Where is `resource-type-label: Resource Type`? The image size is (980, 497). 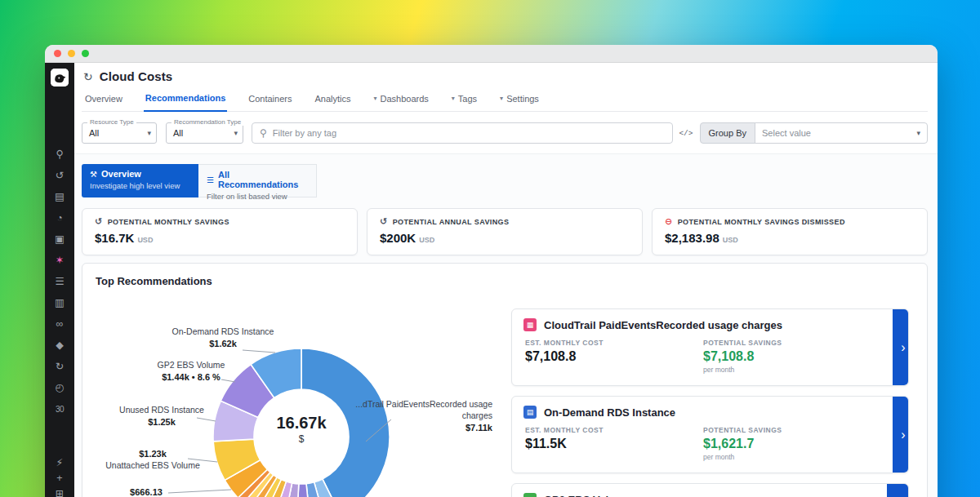 resource-type-label: Resource Type is located at coordinates (112, 122).